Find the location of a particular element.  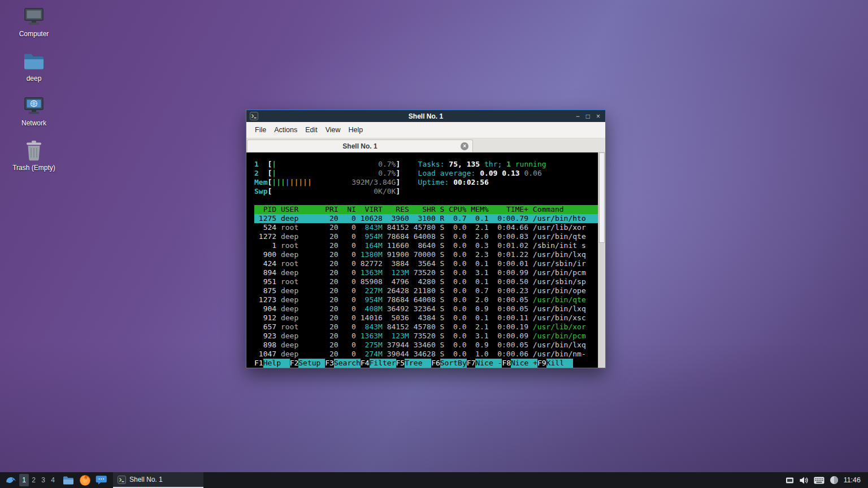

column-header-time: TIME+ is located at coordinates (511, 210).